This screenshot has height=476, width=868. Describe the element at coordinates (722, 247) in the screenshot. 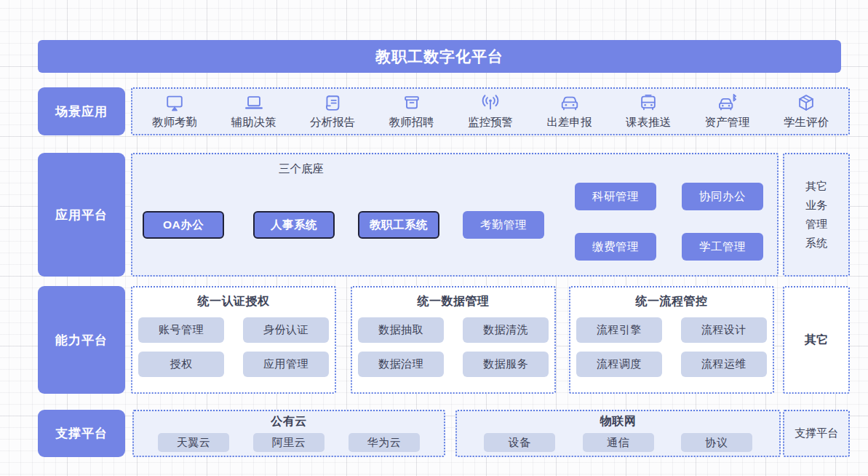

I see `app-button-student-affairs-mgmt: 学工管理` at that location.